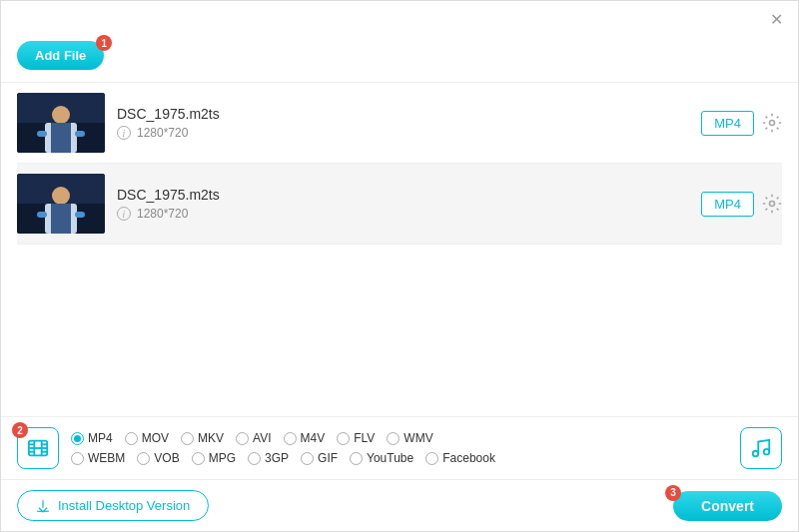 The image size is (799, 532). I want to click on format-option-facebook: Facebook, so click(460, 458).